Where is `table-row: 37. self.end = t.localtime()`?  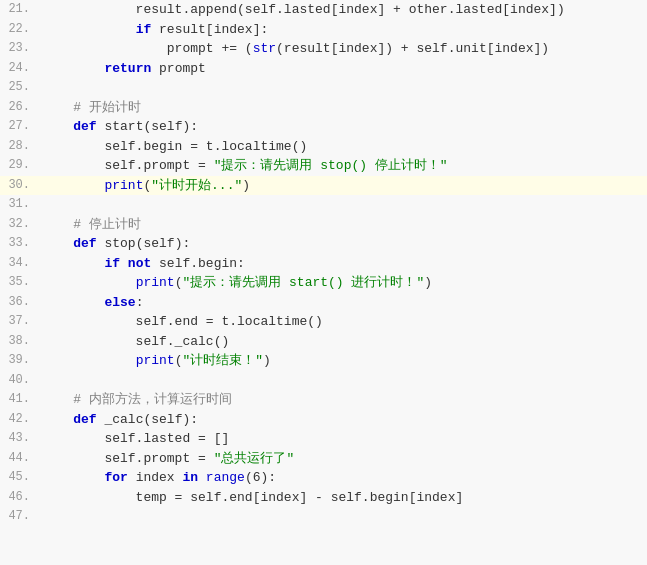 table-row: 37. self.end = t.localtime() is located at coordinates (324, 322).